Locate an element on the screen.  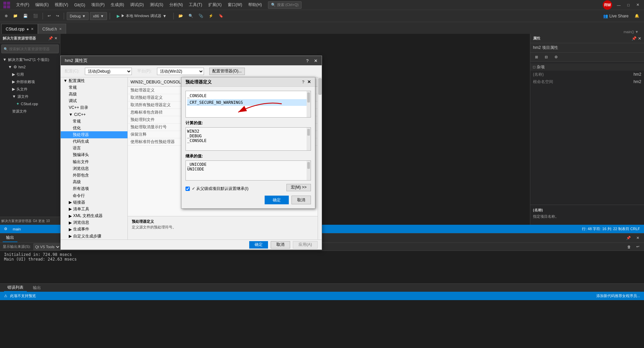
output-close-btn: ✕ is located at coordinates (638, 238).